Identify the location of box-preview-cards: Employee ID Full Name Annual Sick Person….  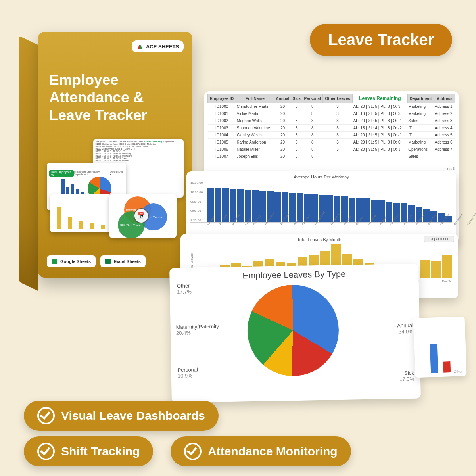
(115, 184).